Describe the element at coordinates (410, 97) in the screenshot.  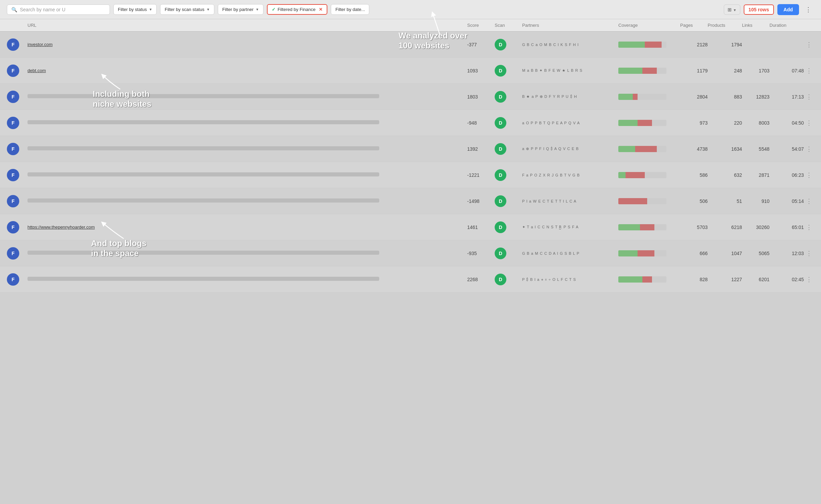
I see `table-row: F1803DB ★ a P ⊕ D F Y R P U ₿ H 28048831…` at that location.